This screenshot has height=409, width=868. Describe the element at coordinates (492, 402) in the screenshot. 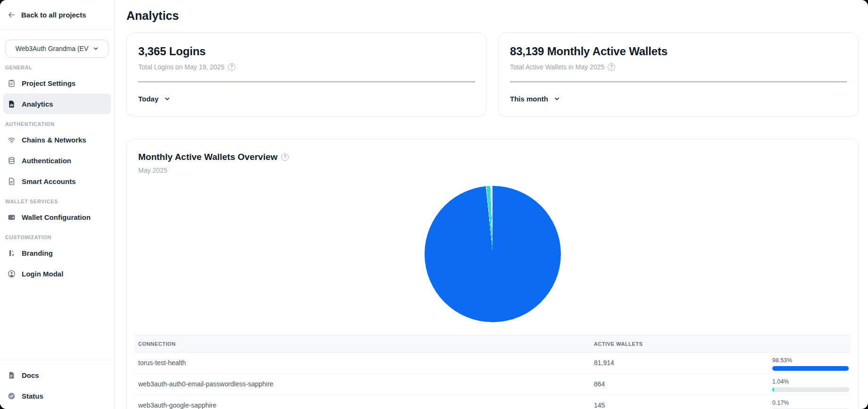

I see `table-row: web3auth-google-sapphire 145 0.17%` at that location.